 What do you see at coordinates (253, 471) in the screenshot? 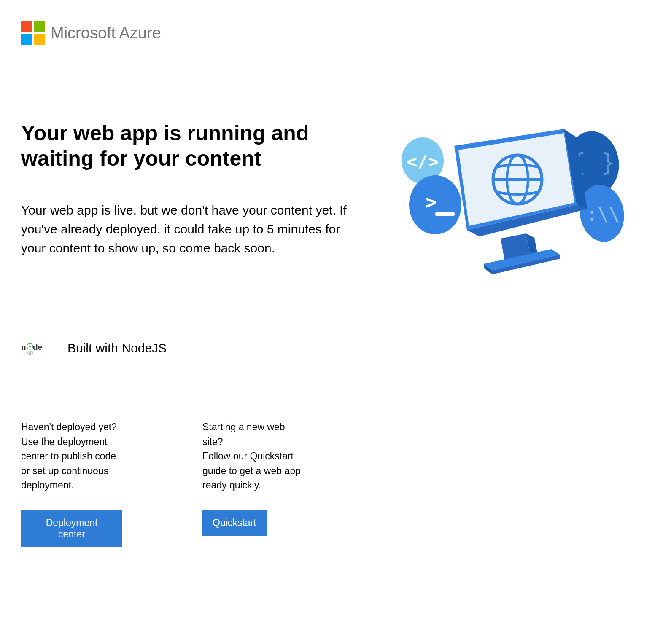
I see `card-description: Follow our Quickstart guide to get a web…` at bounding box center [253, 471].